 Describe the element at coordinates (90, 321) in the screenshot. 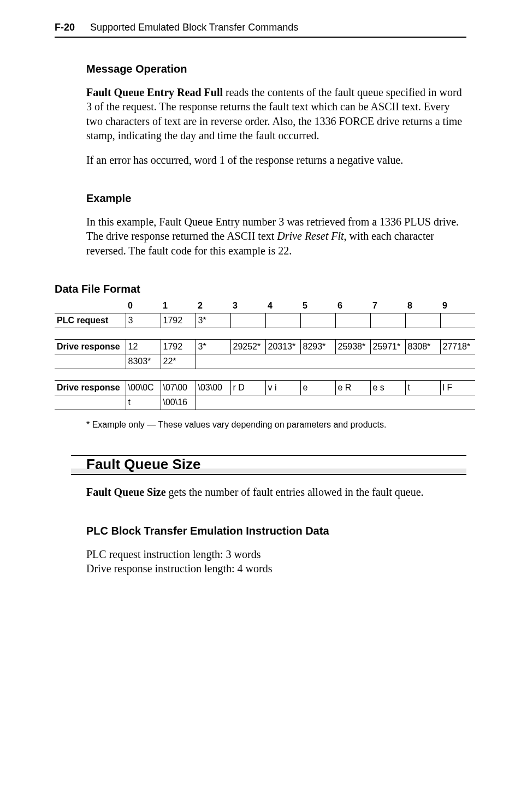

I see `row-label: PLC request` at that location.